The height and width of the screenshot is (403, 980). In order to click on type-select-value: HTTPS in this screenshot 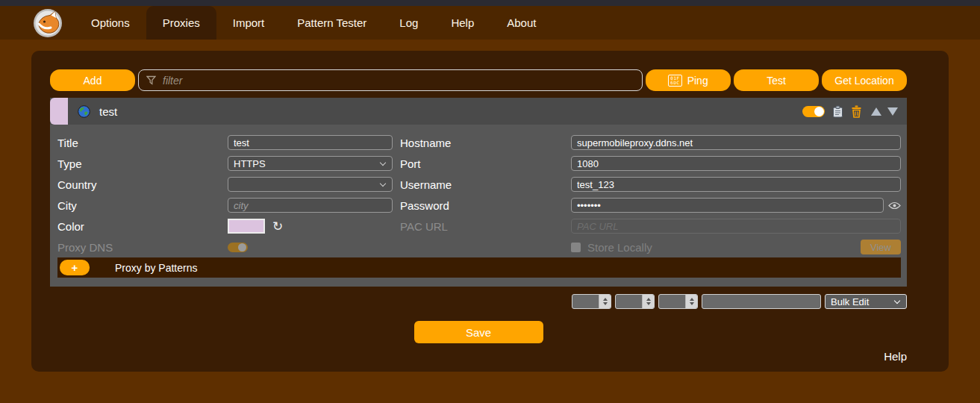, I will do `click(249, 164)`.